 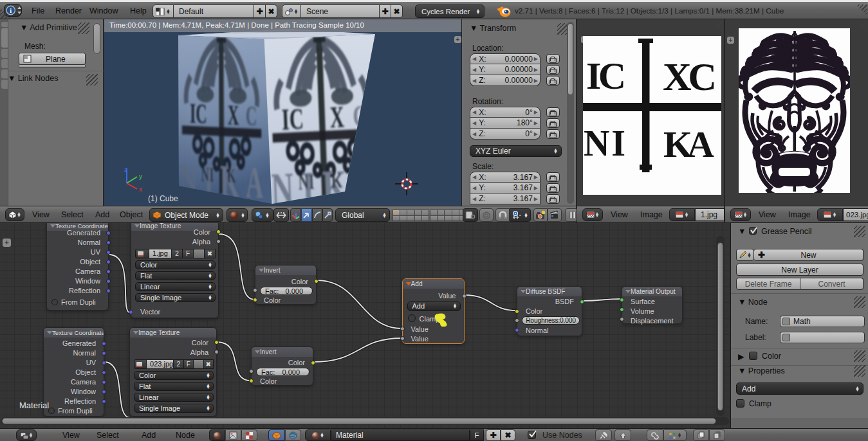 What do you see at coordinates (10, 10) in the screenshot?
I see `svg-text: i` at bounding box center [10, 10].